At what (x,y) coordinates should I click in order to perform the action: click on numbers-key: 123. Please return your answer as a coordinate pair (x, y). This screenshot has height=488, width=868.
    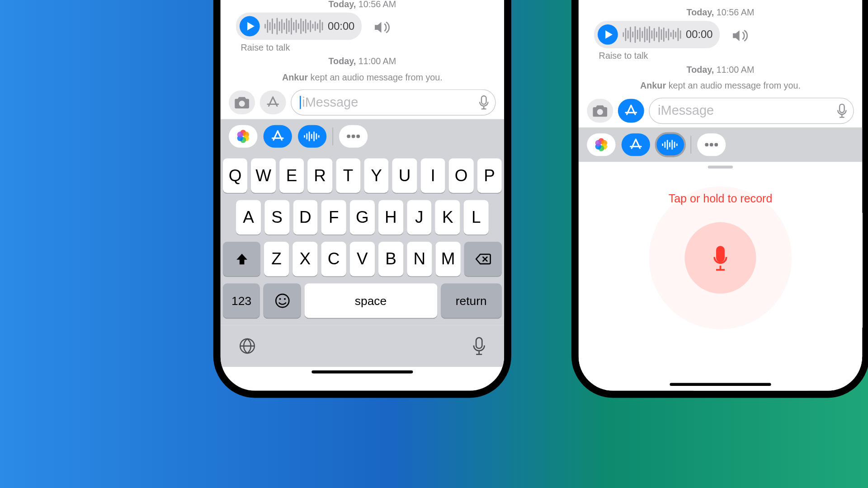
    Looking at the image, I should click on (241, 300).